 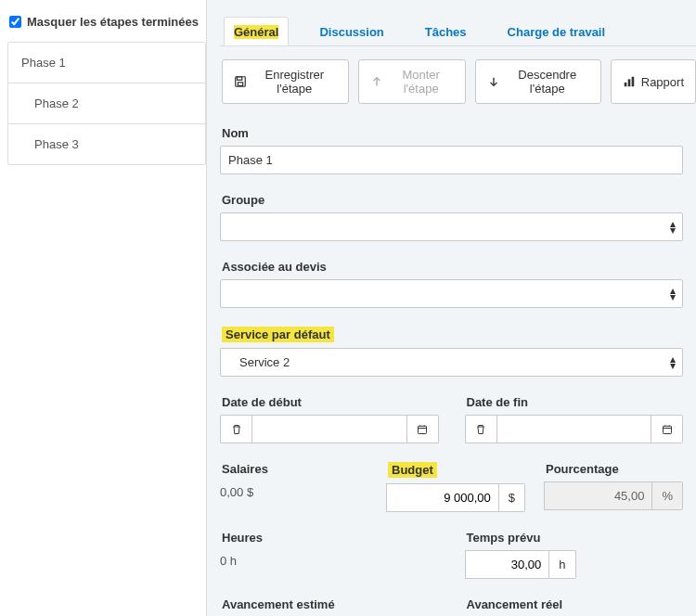 What do you see at coordinates (667, 429) in the screenshot?
I see `date-end-picker-button` at bounding box center [667, 429].